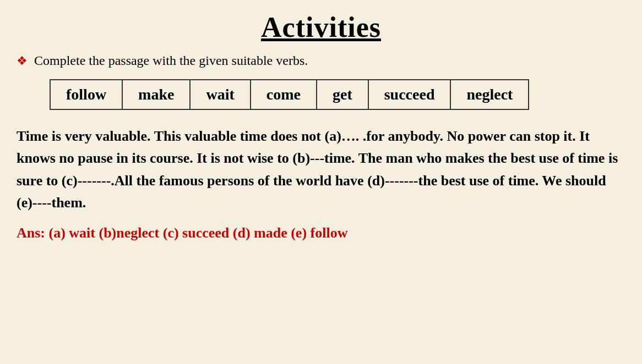 This screenshot has width=642, height=364. I want to click on page-title: Activities, so click(321, 27).